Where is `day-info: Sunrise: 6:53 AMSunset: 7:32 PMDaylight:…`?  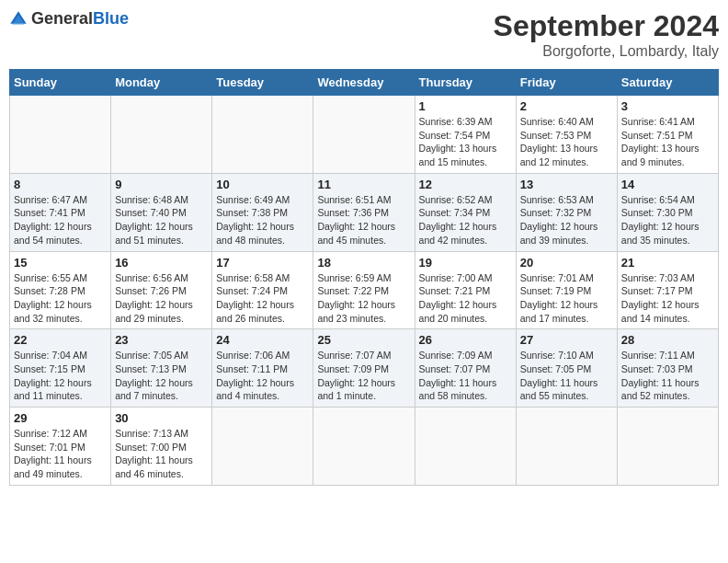
day-info: Sunrise: 6:53 AMSunset: 7:32 PMDaylight:… is located at coordinates (566, 221).